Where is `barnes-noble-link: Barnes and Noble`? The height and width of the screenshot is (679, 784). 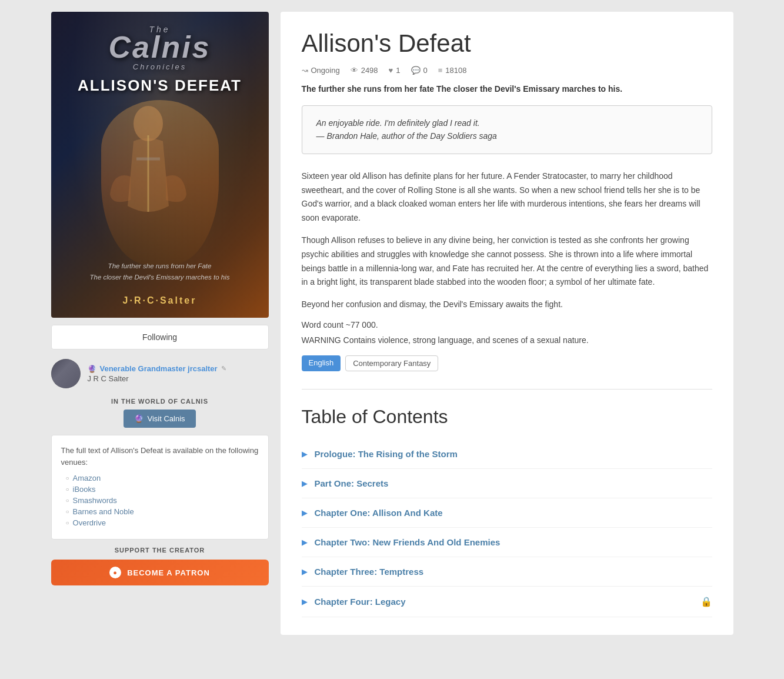
barnes-noble-link: Barnes and Noble is located at coordinates (104, 512).